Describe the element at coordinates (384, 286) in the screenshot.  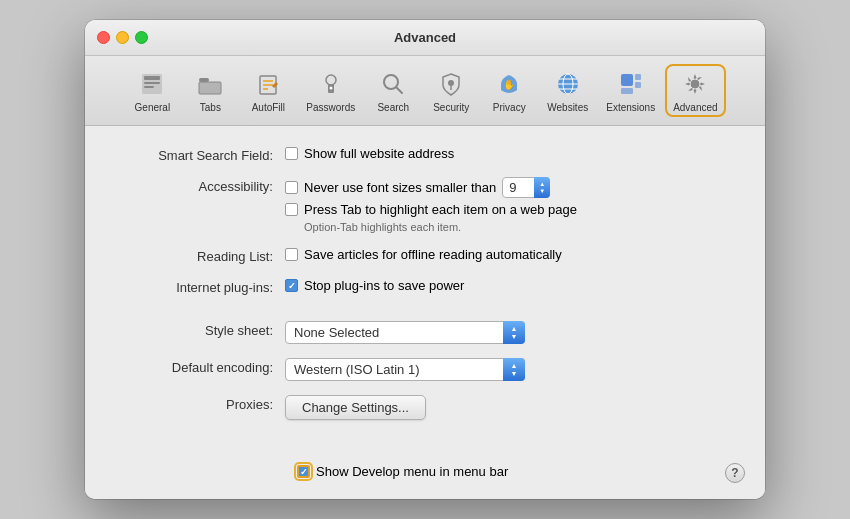
I see `internet-plugins-option-label: Stop plug-ins to save power` at that location.